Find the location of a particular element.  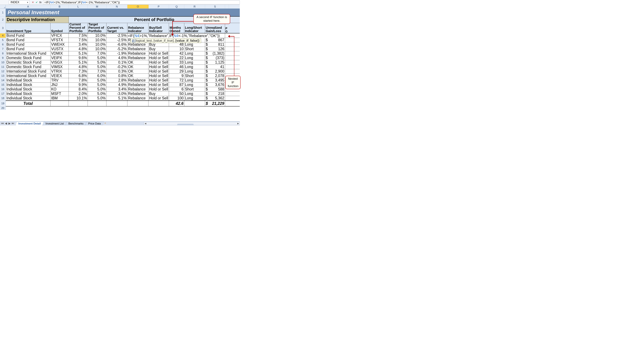

row-header-7: 7 is located at coordinates (3, 49).